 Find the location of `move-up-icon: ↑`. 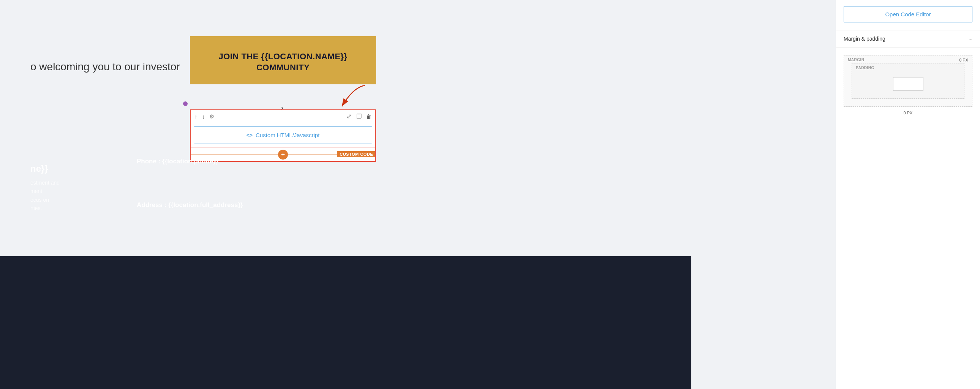

move-up-icon: ↑ is located at coordinates (196, 116).